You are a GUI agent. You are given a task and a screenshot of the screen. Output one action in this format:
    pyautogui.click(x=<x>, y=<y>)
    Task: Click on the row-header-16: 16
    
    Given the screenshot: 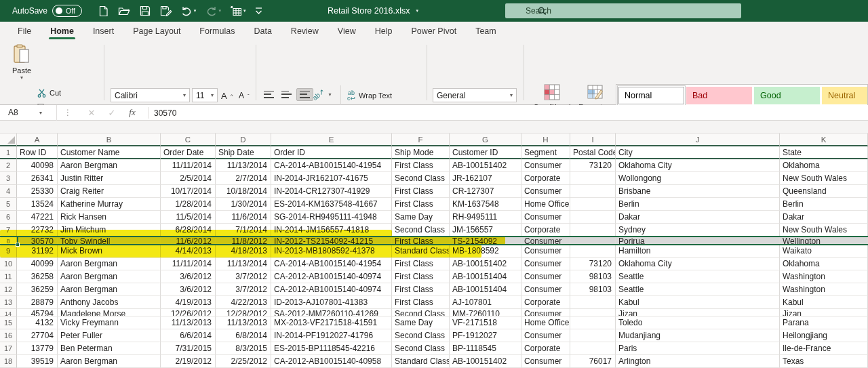 What is the action you would take?
    pyautogui.click(x=8, y=336)
    